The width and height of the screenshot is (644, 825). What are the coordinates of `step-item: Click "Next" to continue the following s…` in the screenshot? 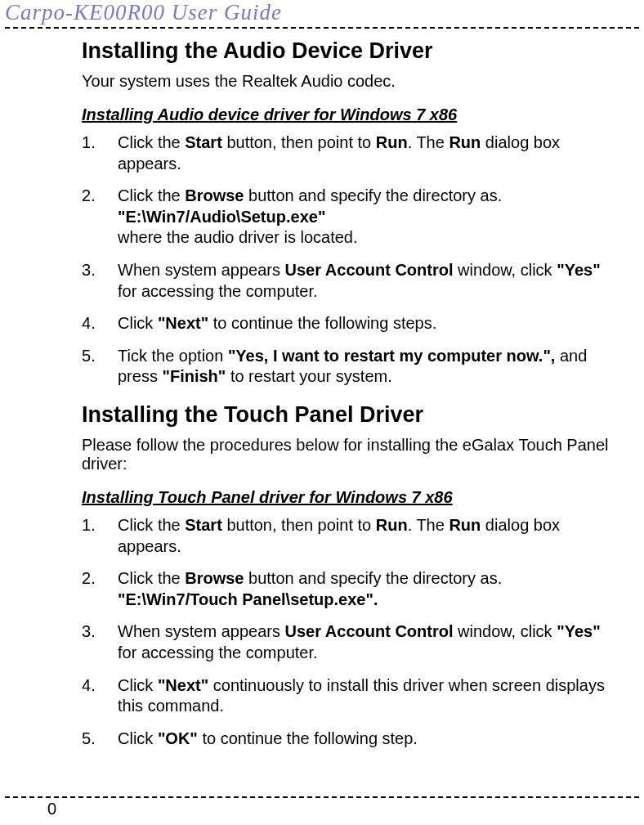 It's located at (351, 324).